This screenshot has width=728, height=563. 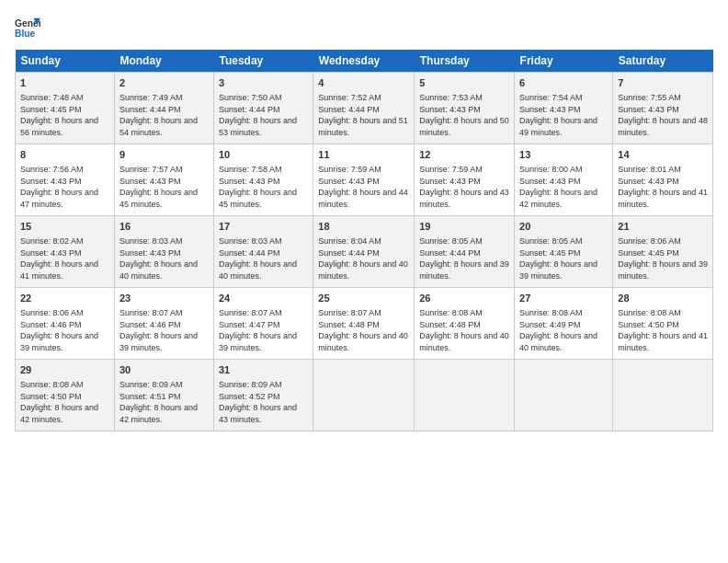 What do you see at coordinates (564, 109) in the screenshot?
I see `calendar-cell: 6Sunrise: 7:54 AMSunset: 4:43 PMDaylight…` at bounding box center [564, 109].